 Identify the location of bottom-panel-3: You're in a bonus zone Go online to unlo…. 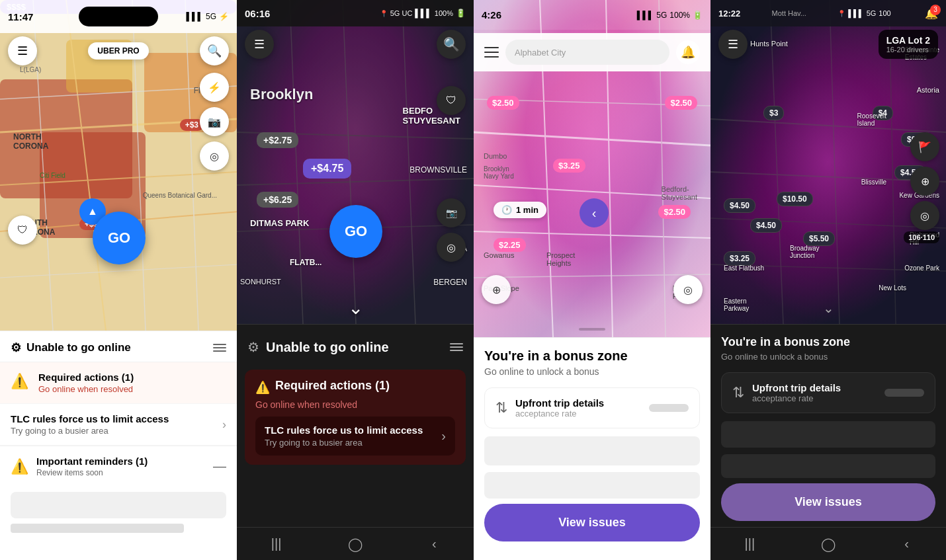
(592, 448).